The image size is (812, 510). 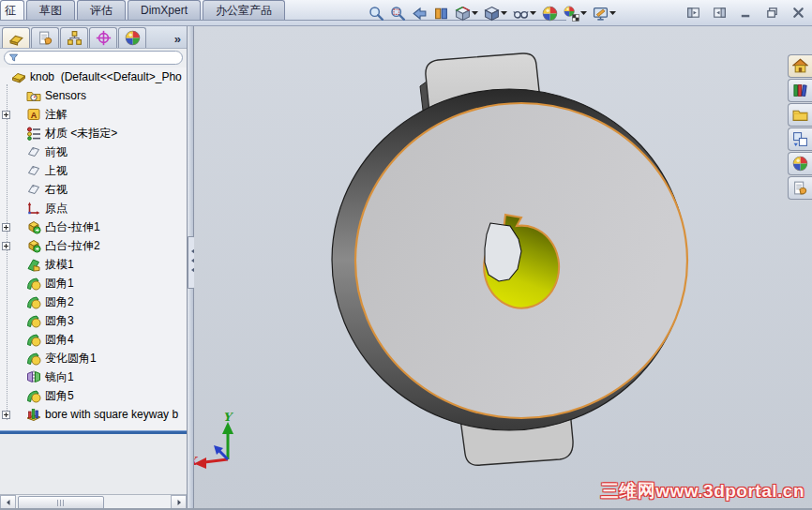 What do you see at coordinates (798, 12) in the screenshot?
I see `close-button` at bounding box center [798, 12].